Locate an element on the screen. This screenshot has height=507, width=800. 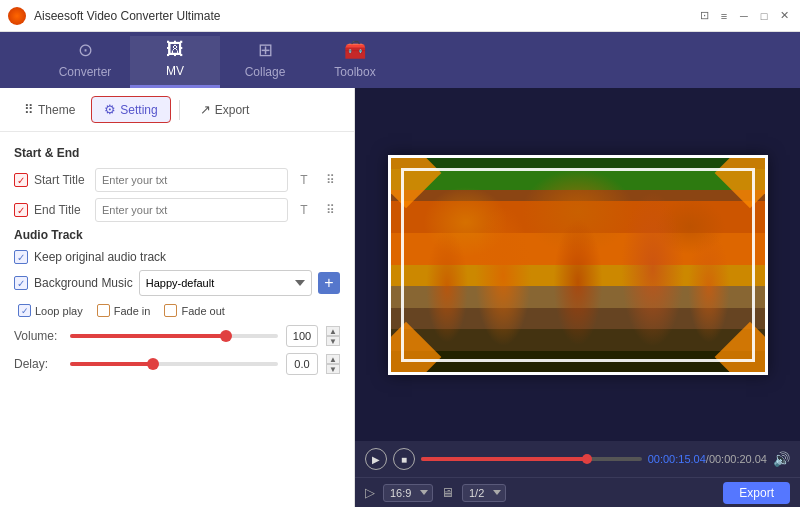
start-title-grid-icon: ⠿ is located at coordinates (330, 180).